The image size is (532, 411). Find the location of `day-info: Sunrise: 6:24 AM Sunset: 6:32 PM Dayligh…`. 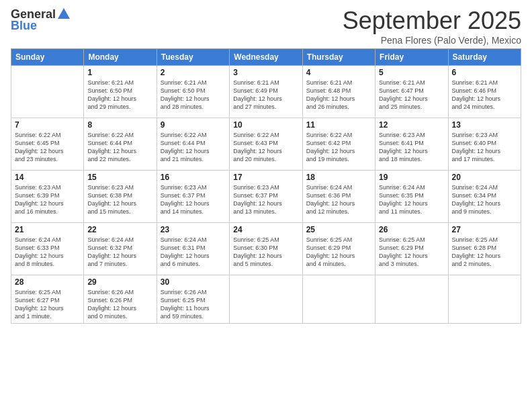

day-info: Sunrise: 6:24 AM Sunset: 6:32 PM Dayligh… is located at coordinates (120, 253).